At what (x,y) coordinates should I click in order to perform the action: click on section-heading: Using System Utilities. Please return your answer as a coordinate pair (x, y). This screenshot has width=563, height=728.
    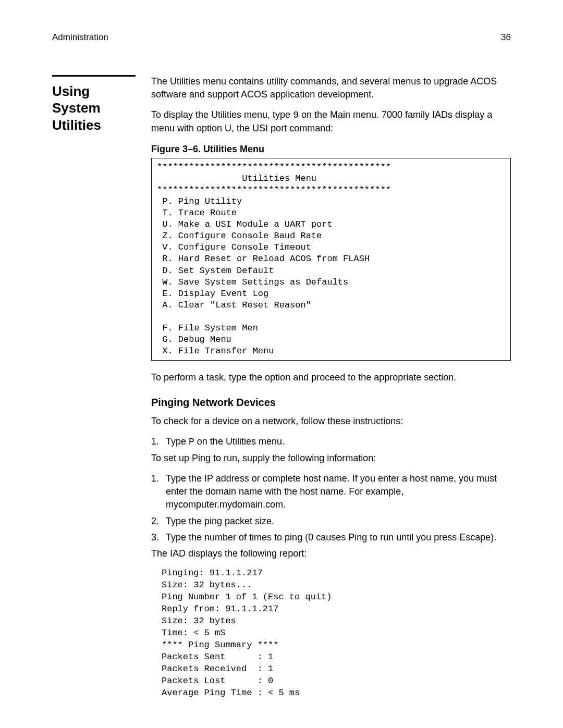
    Looking at the image, I should click on (94, 104).